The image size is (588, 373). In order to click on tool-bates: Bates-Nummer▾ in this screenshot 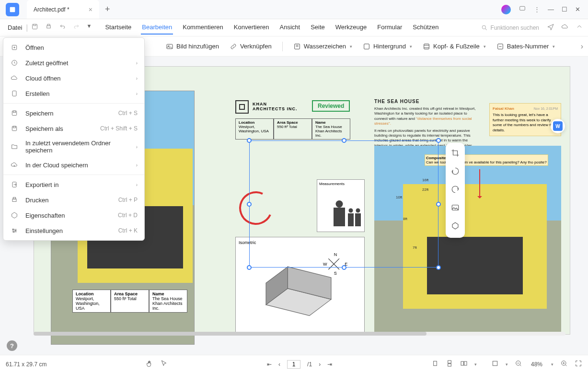, I will do `click(526, 47)`.